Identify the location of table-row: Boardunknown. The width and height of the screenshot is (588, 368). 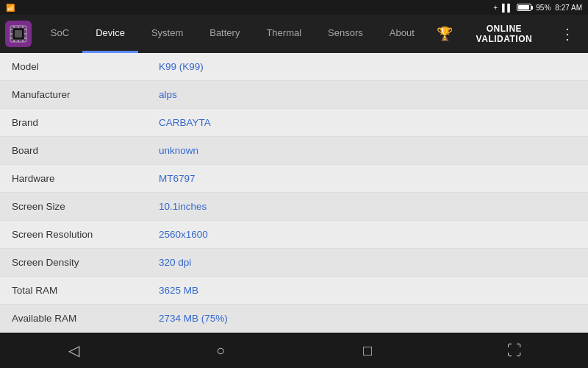
(294, 151).